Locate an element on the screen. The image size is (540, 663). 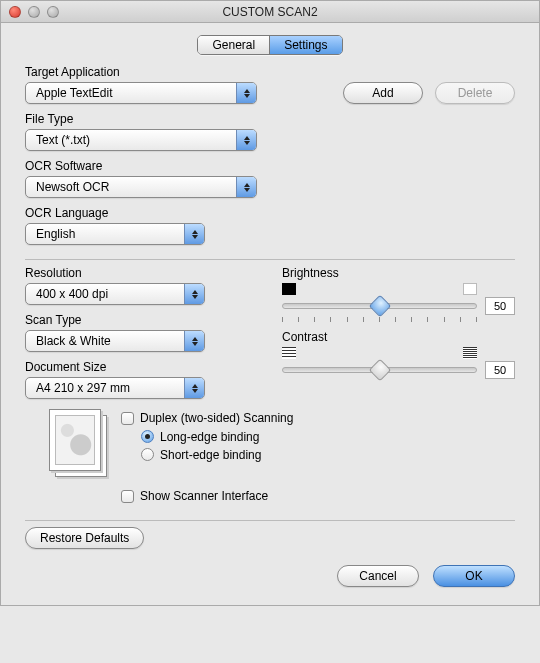
cancel-button: Cancel is located at coordinates (378, 576).